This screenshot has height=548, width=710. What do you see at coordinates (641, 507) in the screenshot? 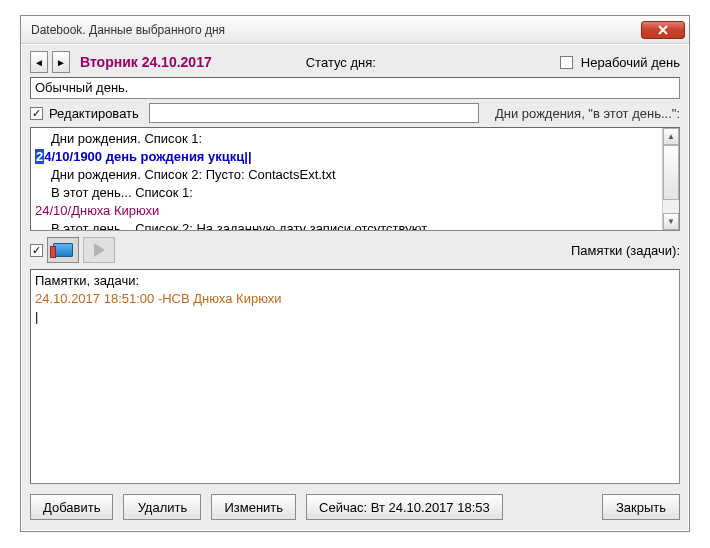
I see `close-button: Закрыть` at bounding box center [641, 507].